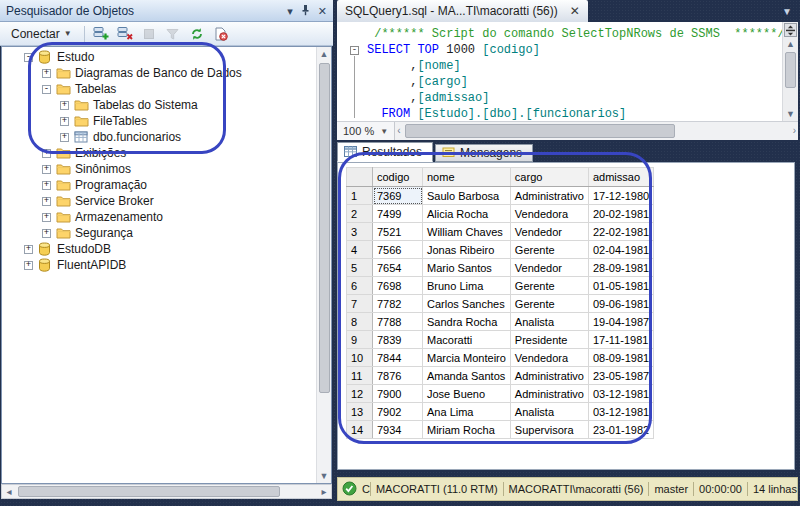 Image resolution: width=800 pixels, height=506 pixels. Describe the element at coordinates (360, 340) in the screenshot. I see `row-number-cell: 9` at that location.